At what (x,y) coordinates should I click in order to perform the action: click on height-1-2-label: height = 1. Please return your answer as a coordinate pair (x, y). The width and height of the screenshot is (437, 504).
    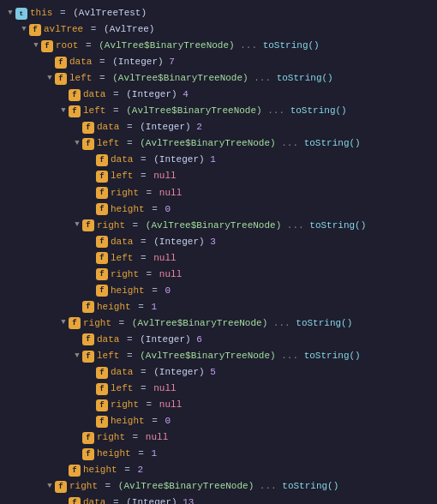
    Looking at the image, I should click on (127, 307).